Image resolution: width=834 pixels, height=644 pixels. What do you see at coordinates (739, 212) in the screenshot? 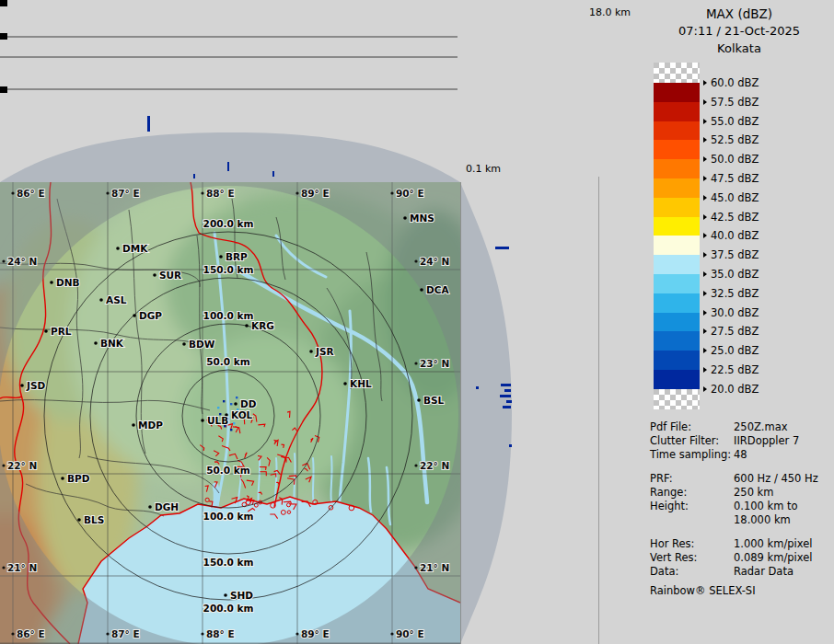
I see `dbz-scale-labels: 60.0 dBZ57.5 dBZ55.0 dBZ52.5 dBZ50.0 dBZ…` at bounding box center [739, 212].